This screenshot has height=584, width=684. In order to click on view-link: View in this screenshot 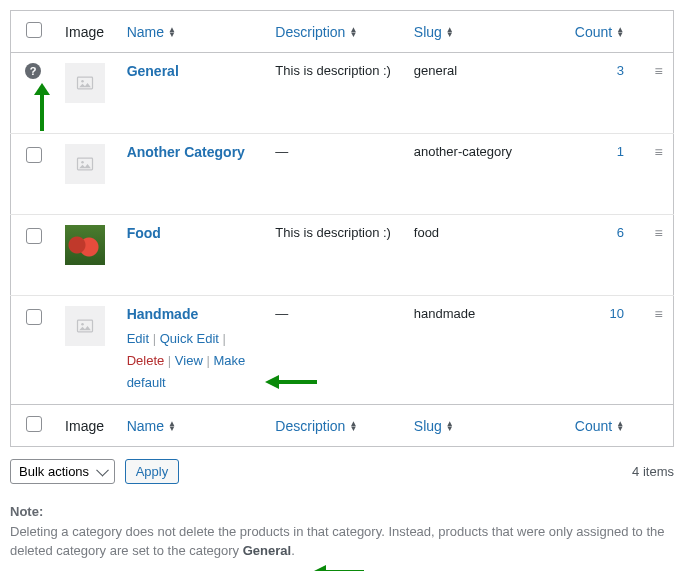, I will do `click(189, 360)`.